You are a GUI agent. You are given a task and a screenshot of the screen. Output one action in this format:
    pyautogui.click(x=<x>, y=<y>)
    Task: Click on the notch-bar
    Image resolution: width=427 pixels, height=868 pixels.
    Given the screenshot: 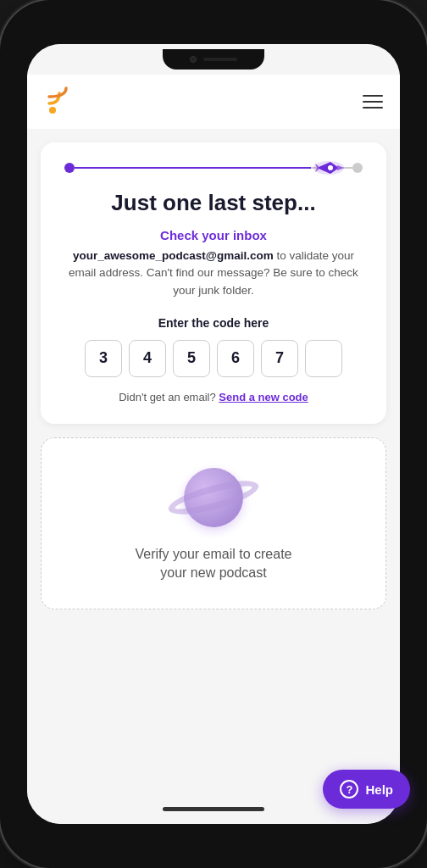 What is the action you would take?
    pyautogui.click(x=214, y=59)
    